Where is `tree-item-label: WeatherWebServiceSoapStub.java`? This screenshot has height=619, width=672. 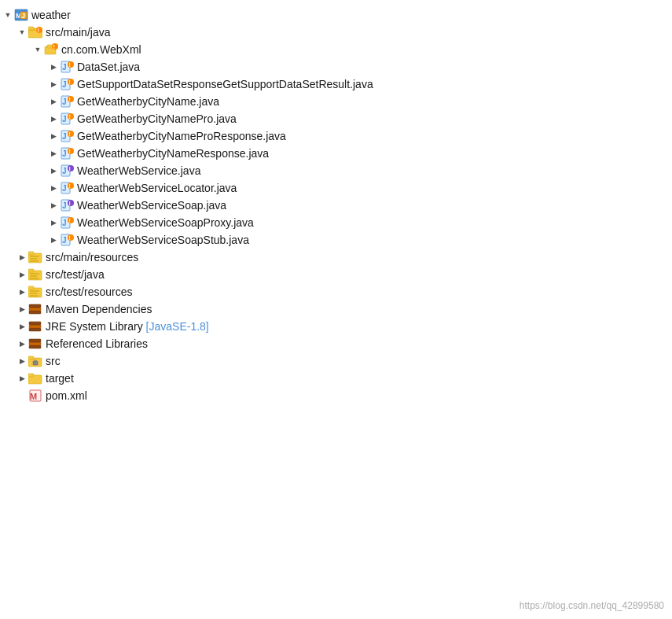 tree-item-label: WeatherWebServiceSoapStub.java is located at coordinates (163, 240).